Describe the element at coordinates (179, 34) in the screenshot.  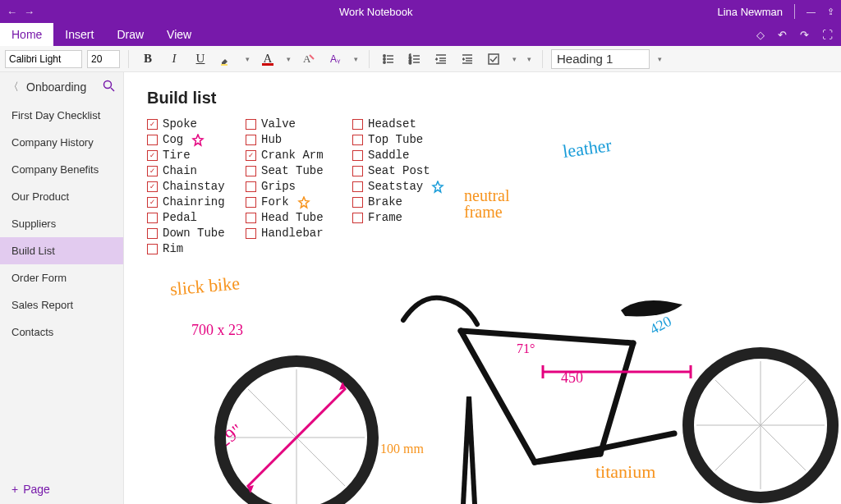
I see `tab-view: View` at that location.